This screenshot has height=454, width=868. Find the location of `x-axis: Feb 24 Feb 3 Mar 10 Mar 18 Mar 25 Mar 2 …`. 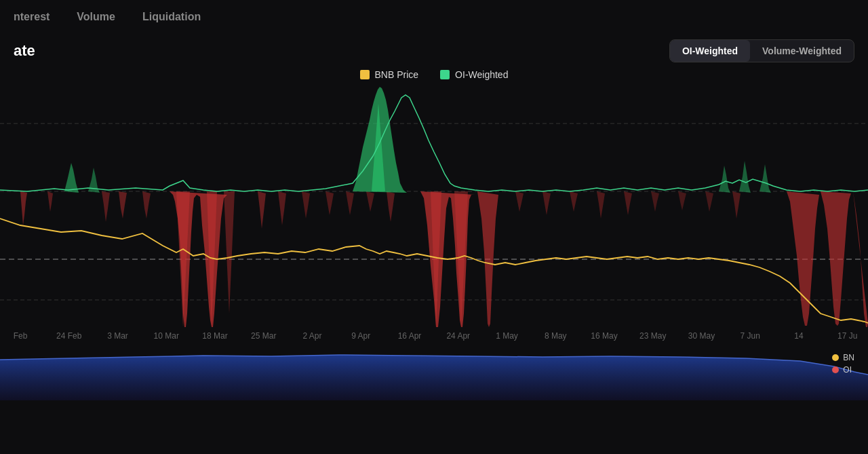

x-axis: Feb 24 Feb 3 Mar 10 Mar 18 Mar 25 Mar 2 … is located at coordinates (434, 335).